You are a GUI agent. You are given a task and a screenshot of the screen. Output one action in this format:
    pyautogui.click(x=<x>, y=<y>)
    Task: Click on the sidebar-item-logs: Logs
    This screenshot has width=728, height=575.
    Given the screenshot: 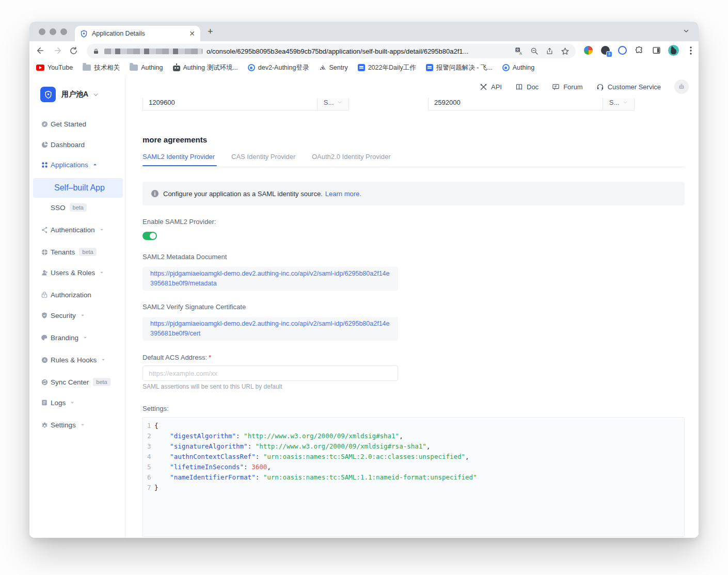 What is the action you would take?
    pyautogui.click(x=77, y=403)
    